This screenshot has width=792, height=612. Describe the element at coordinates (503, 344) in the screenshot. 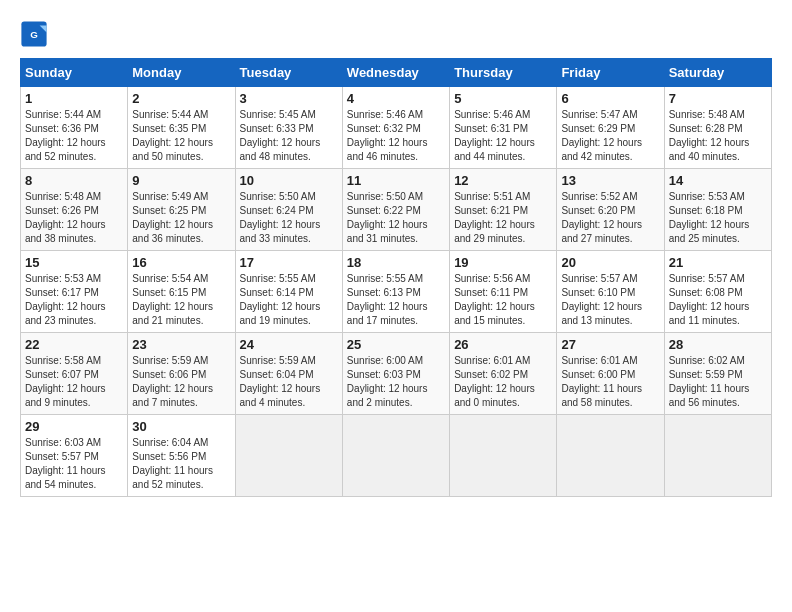

I see `day-number: 26` at that location.